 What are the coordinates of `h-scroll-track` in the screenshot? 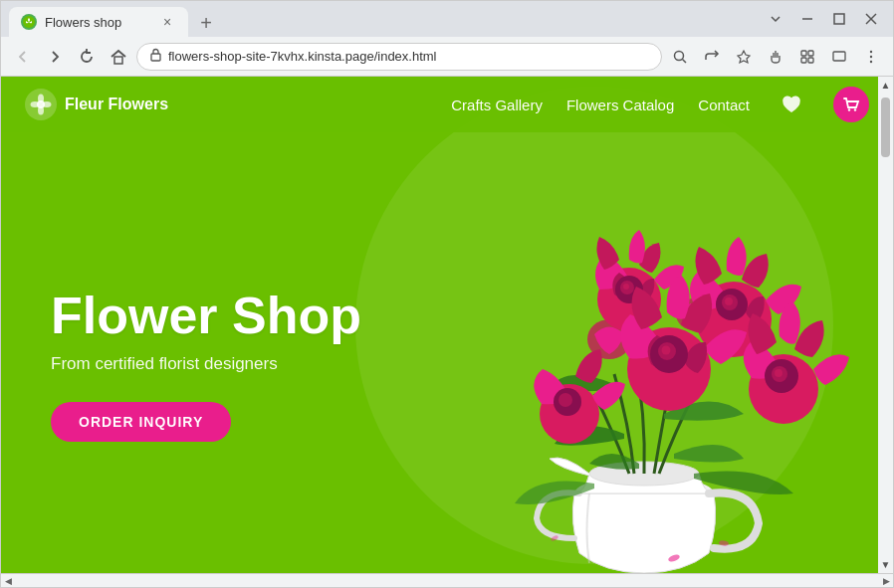 It's located at (447, 581).